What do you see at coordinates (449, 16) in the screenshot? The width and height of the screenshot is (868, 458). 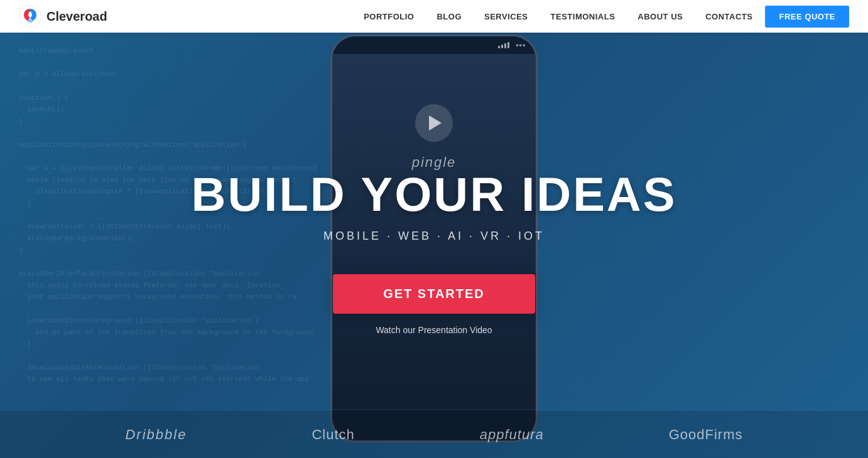 I see `nav-blog: BLOG` at bounding box center [449, 16].